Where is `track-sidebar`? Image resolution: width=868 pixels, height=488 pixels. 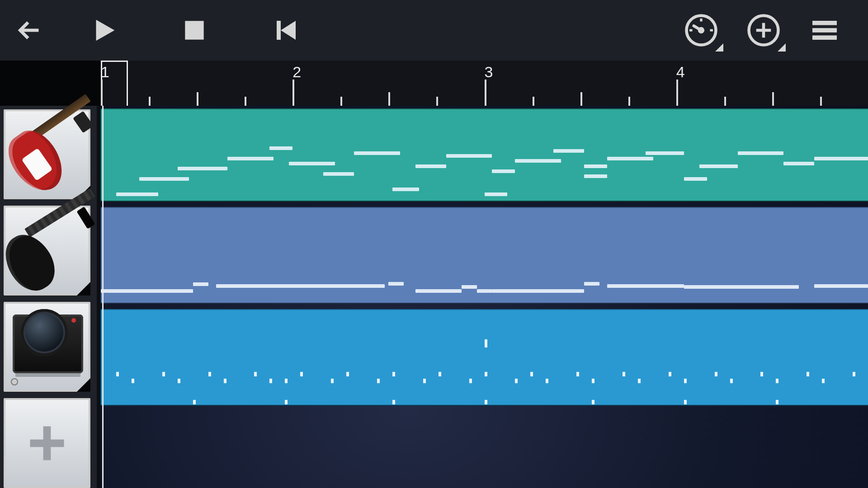 track-sidebar is located at coordinates (48, 297).